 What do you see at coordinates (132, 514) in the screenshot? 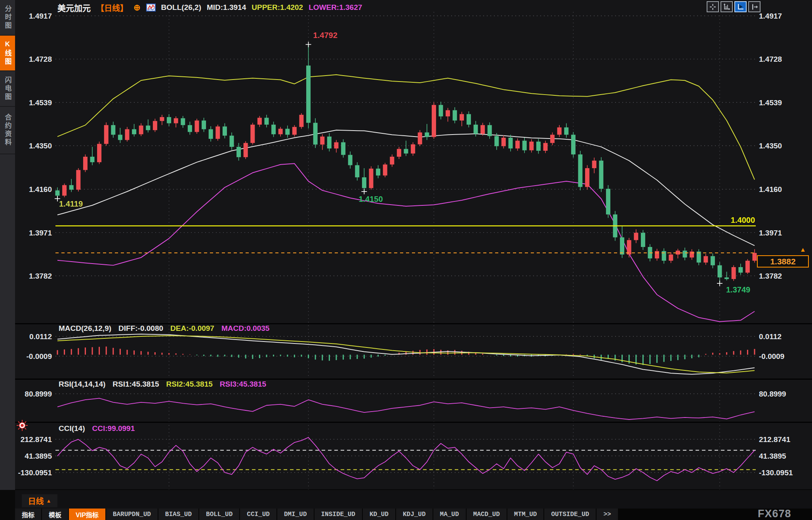
I see `bottom-tab-3: BARUPDN_UD` at bounding box center [132, 514].